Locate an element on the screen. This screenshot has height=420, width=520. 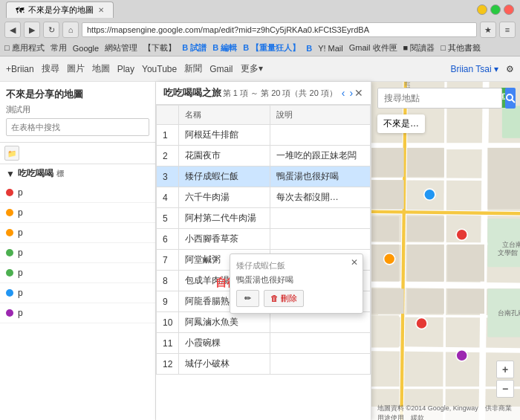
map-footer: 地圖資料 ©2014 Google, Kingway 供非商業用途使用 緩款 is located at coordinates (446, 413).